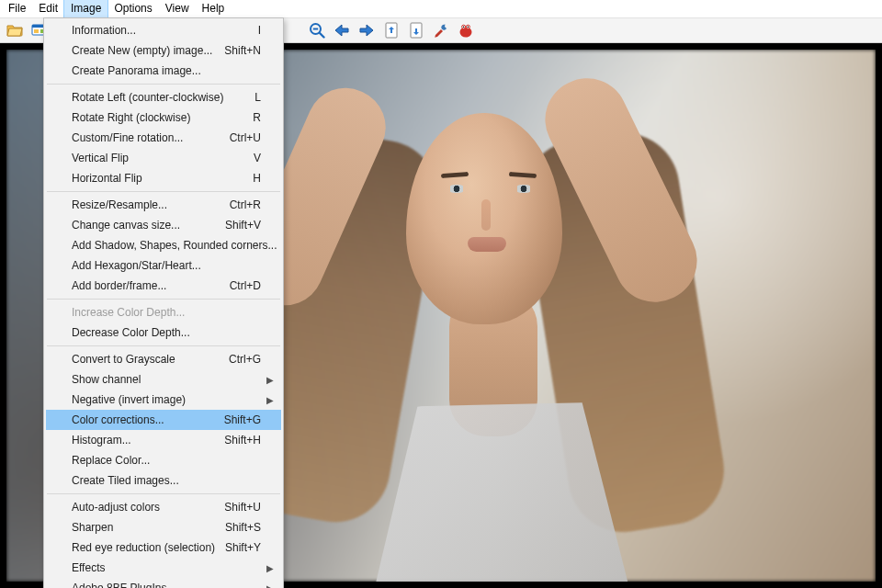 The width and height of the screenshot is (882, 588). Describe the element at coordinates (126, 225) in the screenshot. I see `menu-item-label: Change canvas size...` at that location.